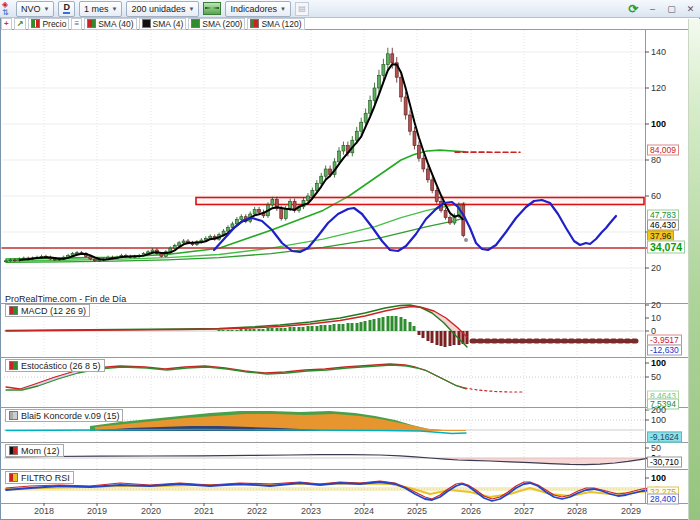 The width and height of the screenshot is (700, 520). Describe the element at coordinates (222, 24) in the screenshot. I see `legend-sma-200-label: SMA (200)` at that location.